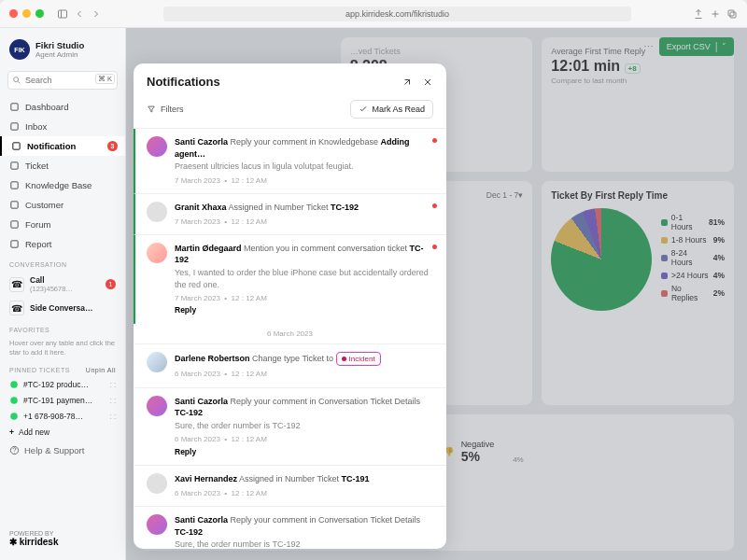  What do you see at coordinates (63, 450) in the screenshot?
I see `help-link: Help & Support` at bounding box center [63, 450].